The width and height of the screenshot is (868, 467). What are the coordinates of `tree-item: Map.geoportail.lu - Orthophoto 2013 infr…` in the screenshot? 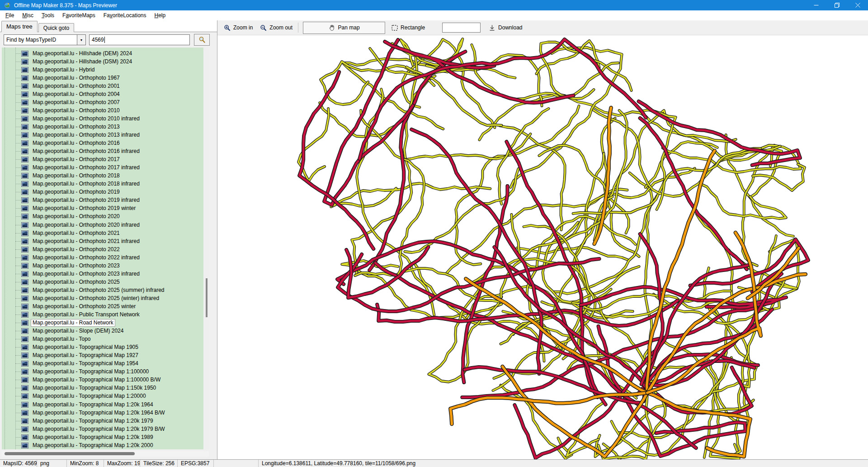 It's located at (103, 135).